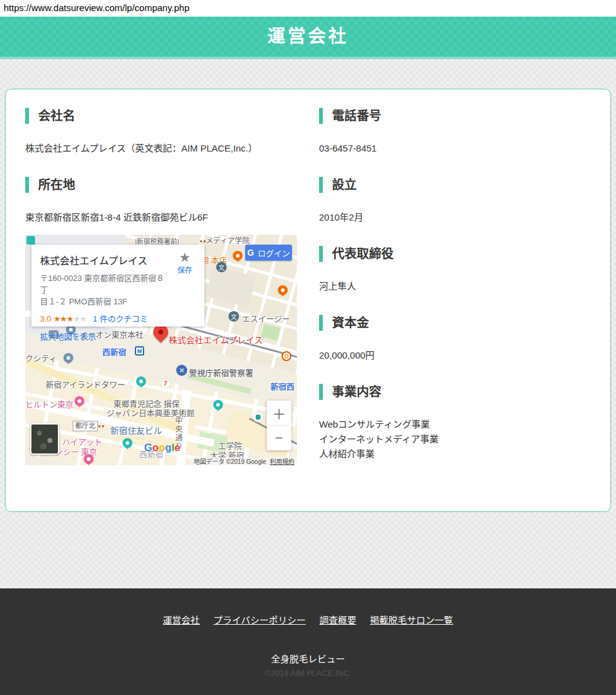  Describe the element at coordinates (411, 620) in the screenshot. I see `footer-link-salons: 掲載脱毛サロン一覧` at that location.